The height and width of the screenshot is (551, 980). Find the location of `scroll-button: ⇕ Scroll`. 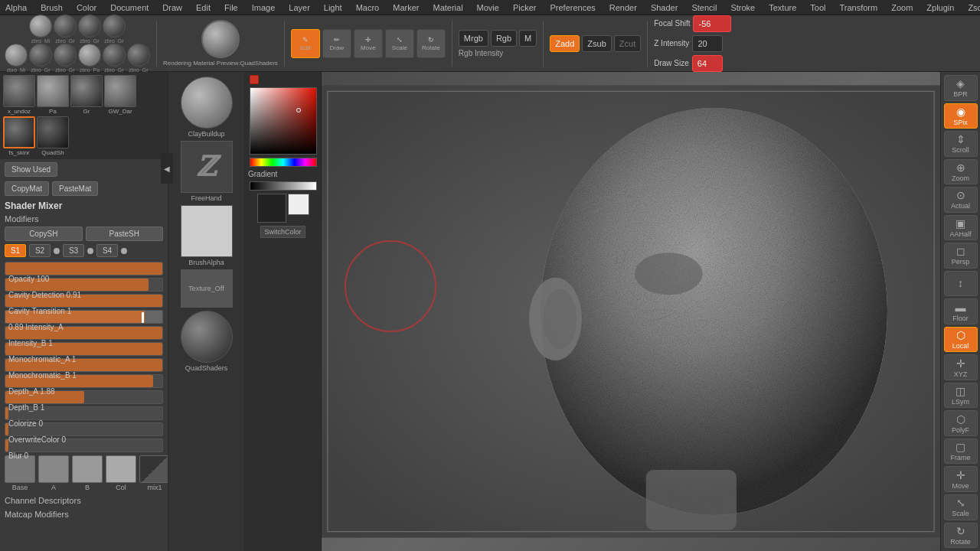

scroll-button: ⇕ Scroll is located at coordinates (961, 144).